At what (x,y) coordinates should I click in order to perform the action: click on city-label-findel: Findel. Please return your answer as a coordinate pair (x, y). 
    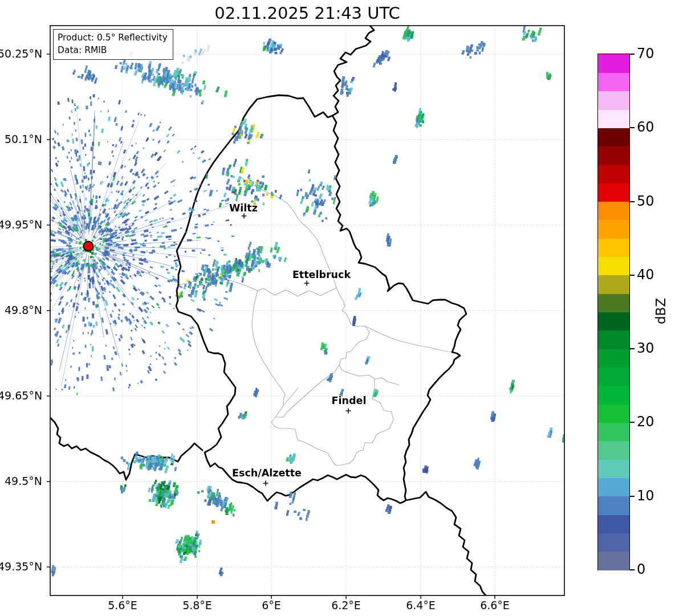
    Looking at the image, I should click on (349, 401).